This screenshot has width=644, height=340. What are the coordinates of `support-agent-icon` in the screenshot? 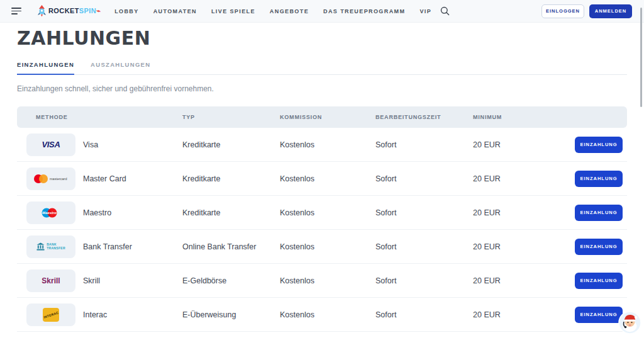 It's located at (630, 322).